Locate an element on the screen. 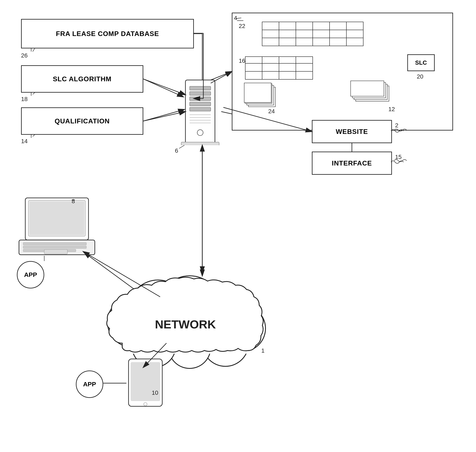 The image size is (476, 452). ref-18: 18 is located at coordinates (24, 99).